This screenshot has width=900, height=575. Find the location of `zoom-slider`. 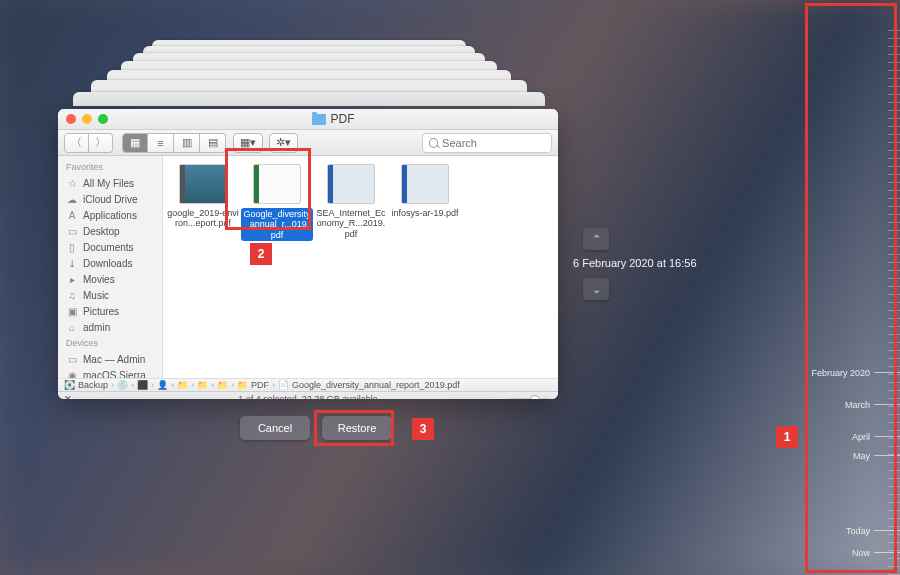

zoom-slider is located at coordinates (530, 399).